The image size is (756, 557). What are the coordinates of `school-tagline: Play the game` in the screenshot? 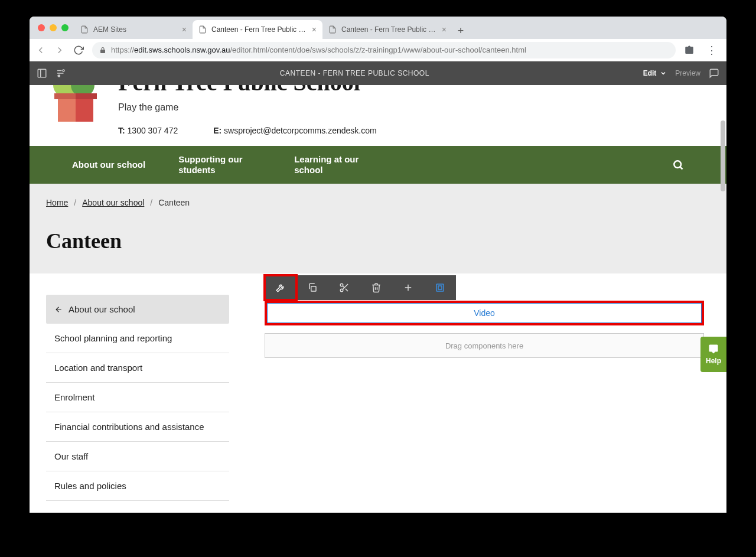 It's located at (247, 108).